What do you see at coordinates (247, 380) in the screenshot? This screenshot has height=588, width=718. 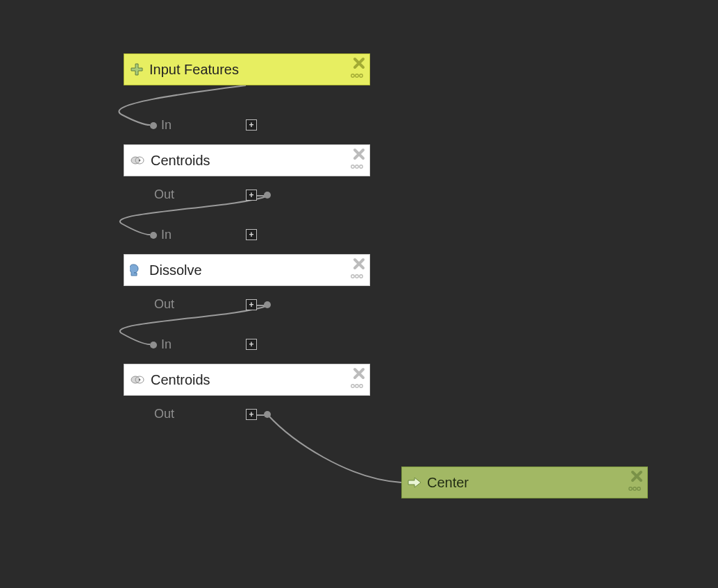 I see `node-centroids-2: Centroids` at bounding box center [247, 380].